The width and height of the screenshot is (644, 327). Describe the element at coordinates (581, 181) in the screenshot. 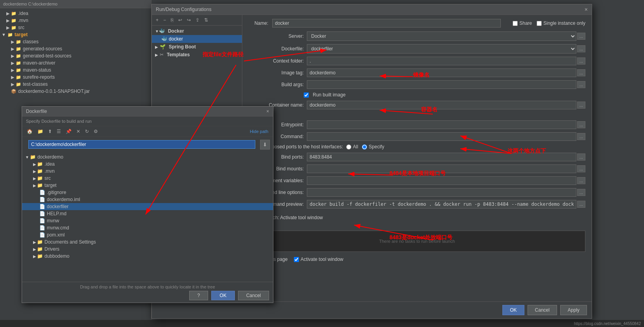

I see `env-vars-expand-button: ...` at that location.